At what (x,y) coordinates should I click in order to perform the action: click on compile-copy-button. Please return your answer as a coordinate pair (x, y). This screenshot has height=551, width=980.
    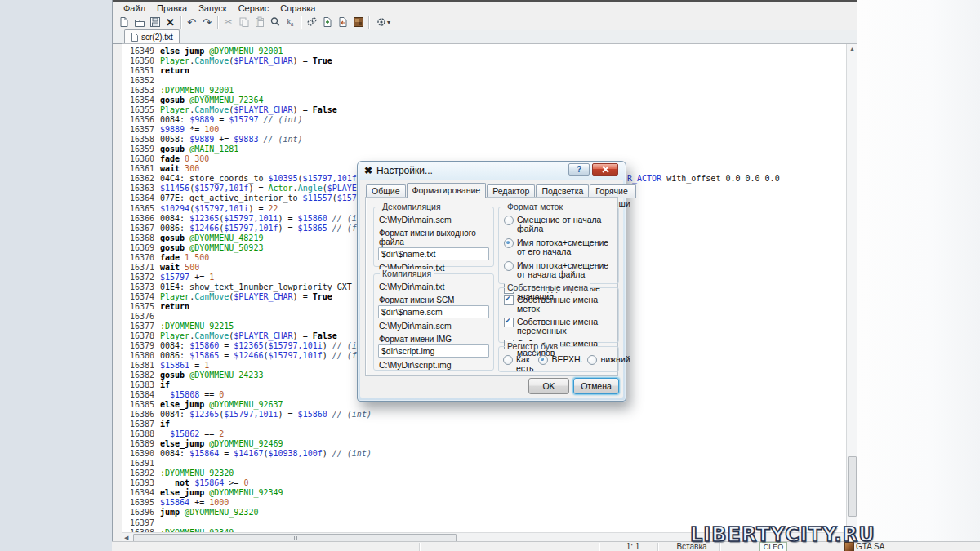
    Looking at the image, I should click on (327, 22).